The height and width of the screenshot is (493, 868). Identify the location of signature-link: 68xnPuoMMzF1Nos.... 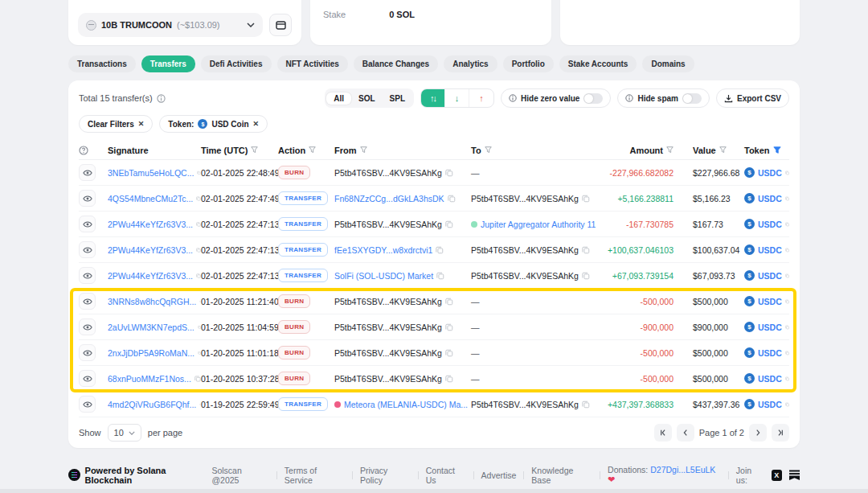
(149, 379).